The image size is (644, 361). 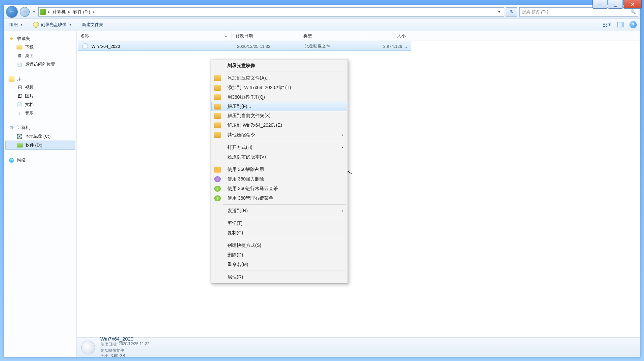 What do you see at coordinates (279, 179) in the screenshot?
I see `cm-360-force-delete: 使用 360强力删除` at bounding box center [279, 179].